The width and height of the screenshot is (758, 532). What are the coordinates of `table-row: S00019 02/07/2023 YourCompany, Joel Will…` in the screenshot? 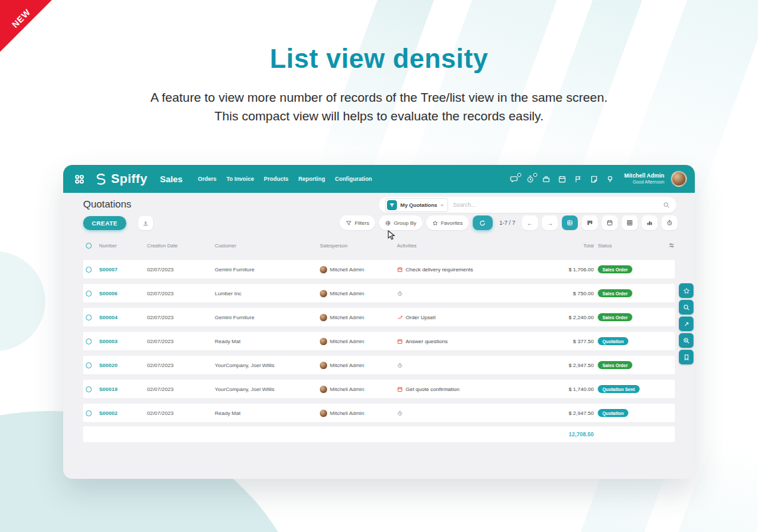 It's located at (379, 389).